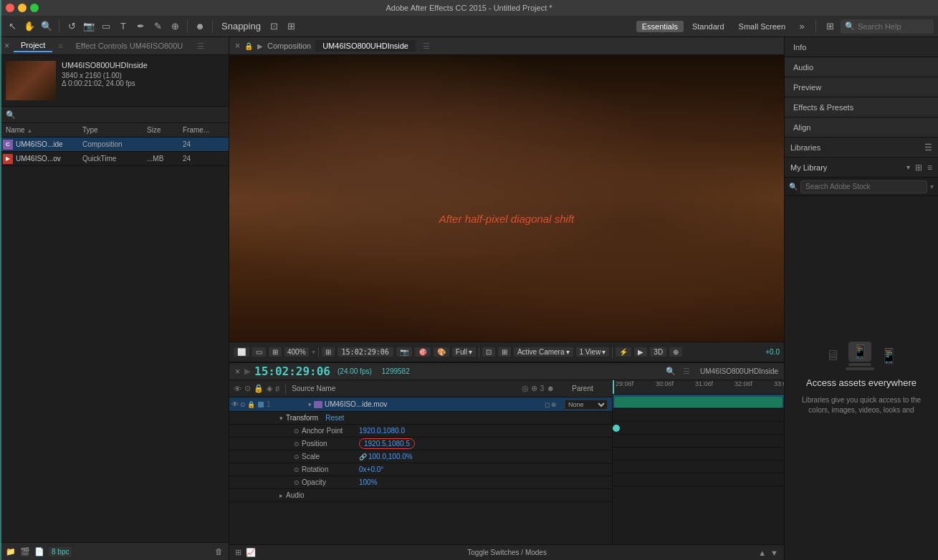  What do you see at coordinates (660, 26) in the screenshot?
I see `workspace-essentials: Essentials` at bounding box center [660, 26].